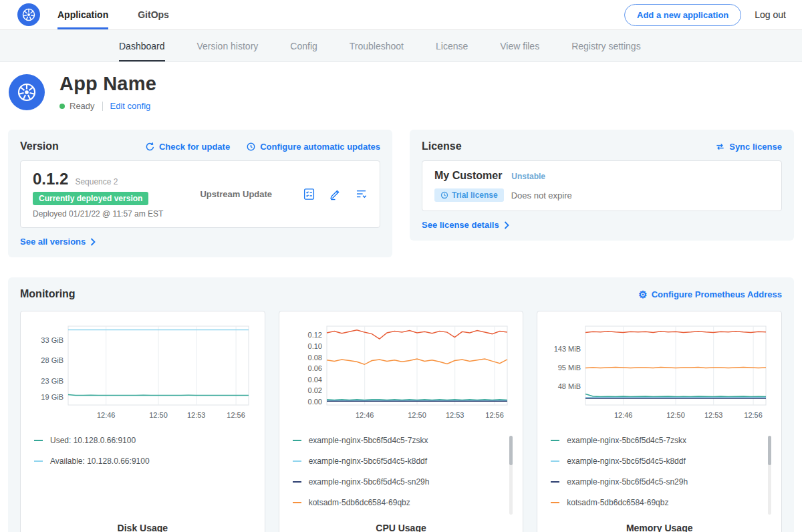  I want to click on svg-text: 143 MiB, so click(567, 349).